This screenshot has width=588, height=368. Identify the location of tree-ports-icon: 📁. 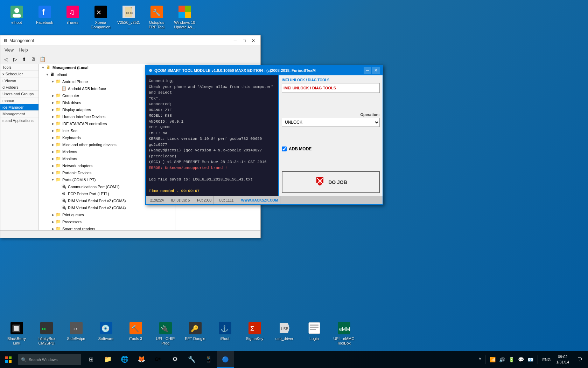
(58, 180).